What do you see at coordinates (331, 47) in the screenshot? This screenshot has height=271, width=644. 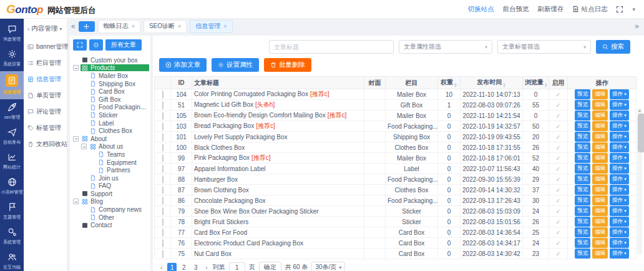 I see `title-search-input` at bounding box center [331, 47].